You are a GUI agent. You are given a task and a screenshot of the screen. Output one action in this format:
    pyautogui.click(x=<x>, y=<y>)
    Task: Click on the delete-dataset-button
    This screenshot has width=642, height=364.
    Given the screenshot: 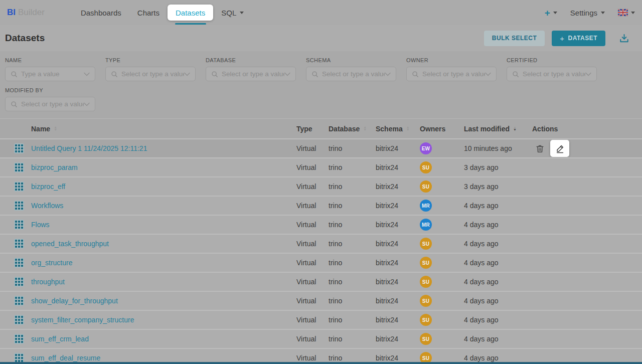 What is the action you would take?
    pyautogui.click(x=540, y=148)
    